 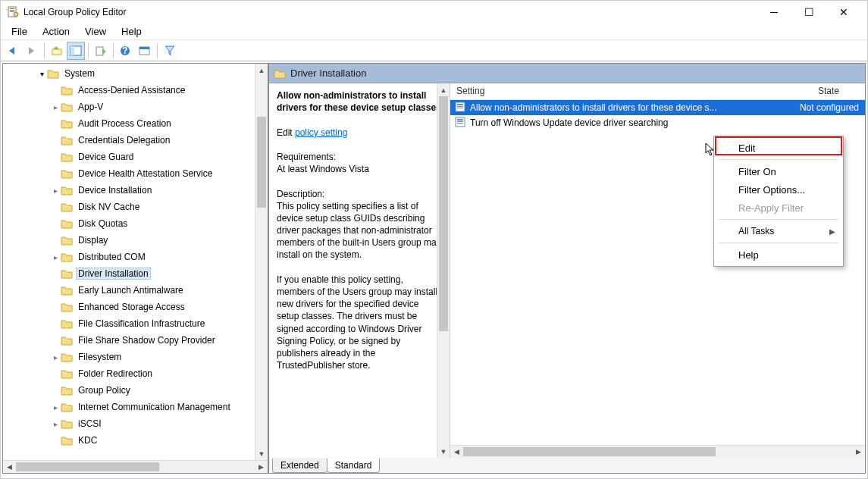 What do you see at coordinates (300, 194) in the screenshot?
I see `description-label: Description:` at bounding box center [300, 194].